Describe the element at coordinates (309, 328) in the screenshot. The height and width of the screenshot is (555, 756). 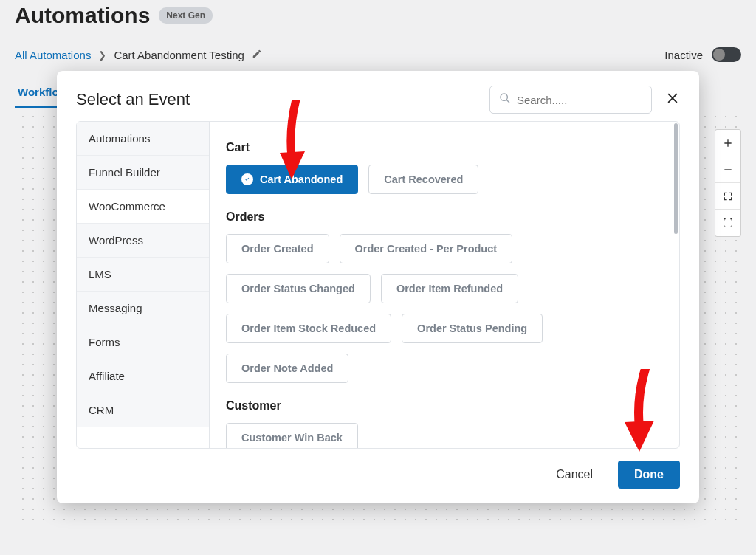
I see `event-order-item-stock-reduced: Order Item Stock Reduced` at that location.